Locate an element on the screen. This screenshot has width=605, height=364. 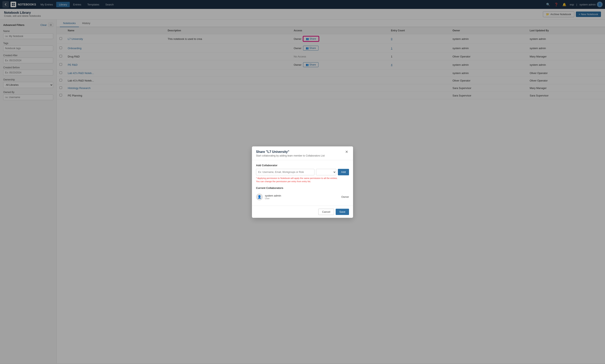
permission-note-text: Applying permission to Notebook will app… is located at coordinates (297, 180).